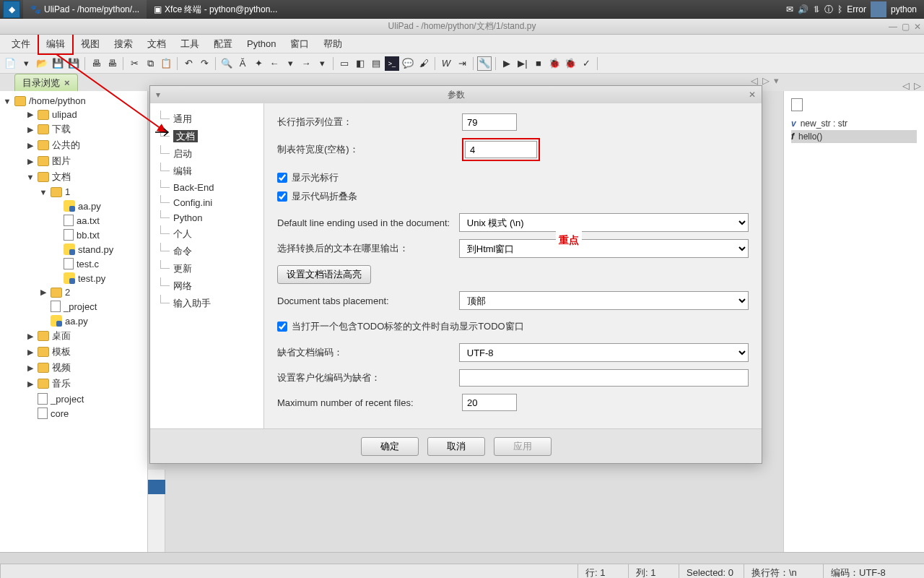 Image resolution: width=924 pixels, height=578 pixels. Describe the element at coordinates (157, 44) in the screenshot. I see `menu-文档: 文档` at that location.